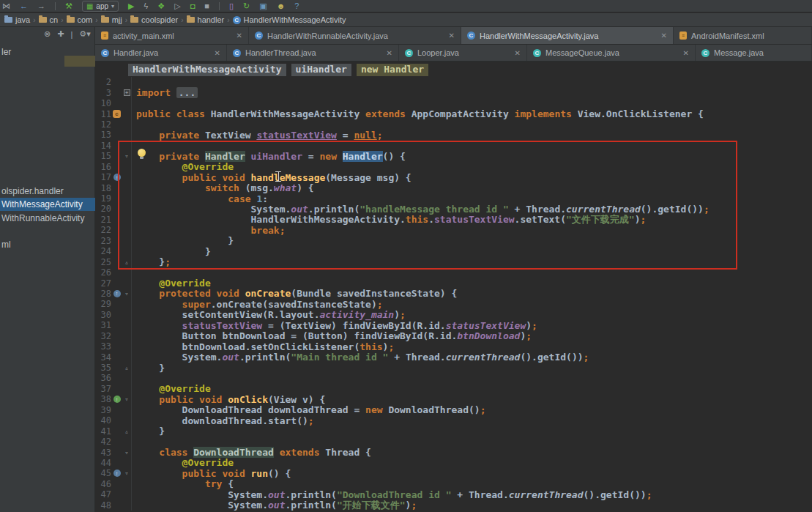 The width and height of the screenshot is (812, 512). Describe the element at coordinates (454, 188) in the screenshot. I see `code-line: 18 switch (msg.what) {` at that location.